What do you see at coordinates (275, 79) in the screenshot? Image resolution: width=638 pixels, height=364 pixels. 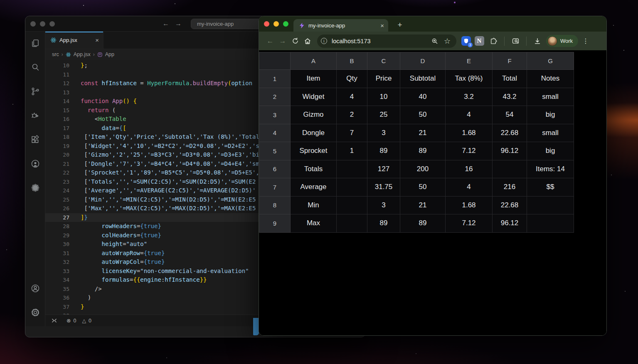 I see `row-header: 1` at bounding box center [275, 79].